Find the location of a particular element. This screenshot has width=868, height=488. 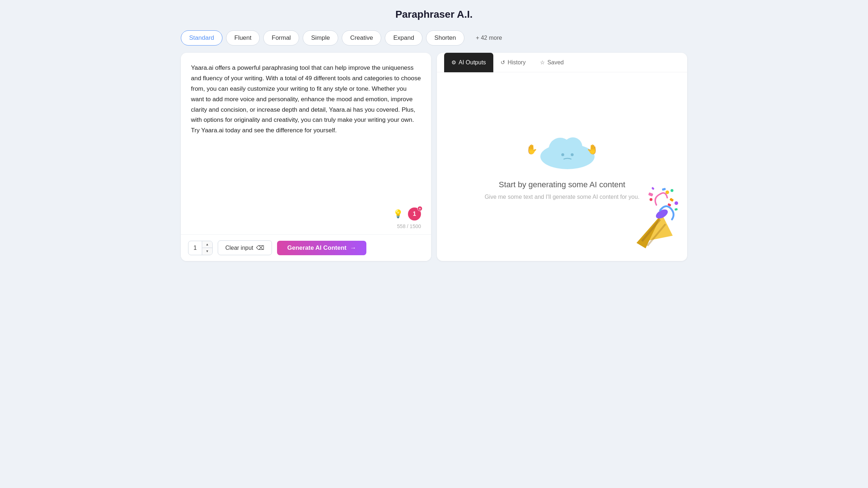

input-textarea: Yaara.ai offers a powerful paraphrasing … is located at coordinates (306, 132).